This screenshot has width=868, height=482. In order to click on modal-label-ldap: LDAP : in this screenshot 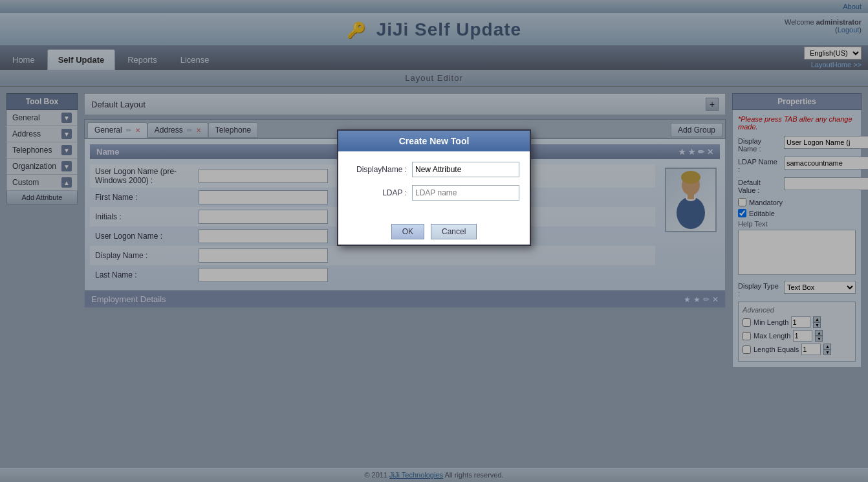, I will do `click(378, 193)`.